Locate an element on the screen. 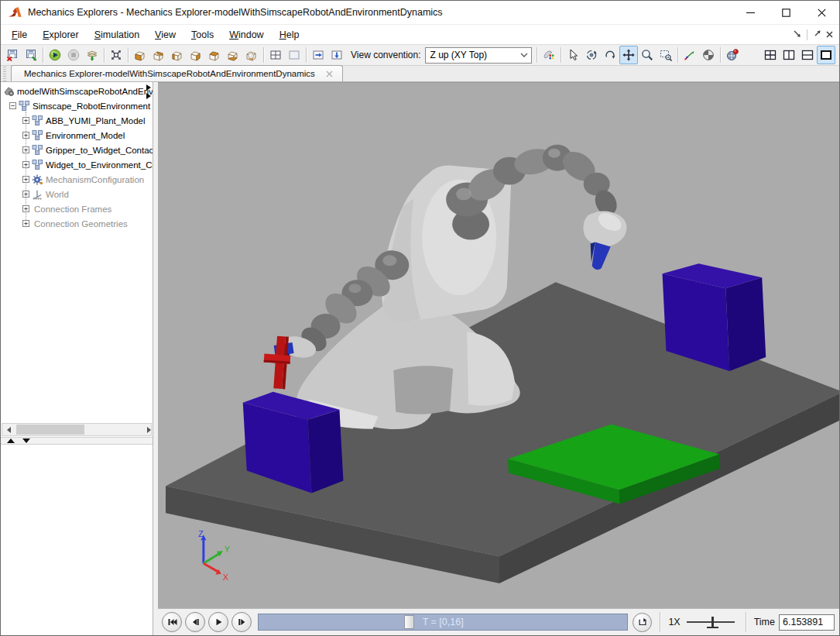 The width and height of the screenshot is (840, 636). toolbar-layout-section is located at coordinates (798, 55).